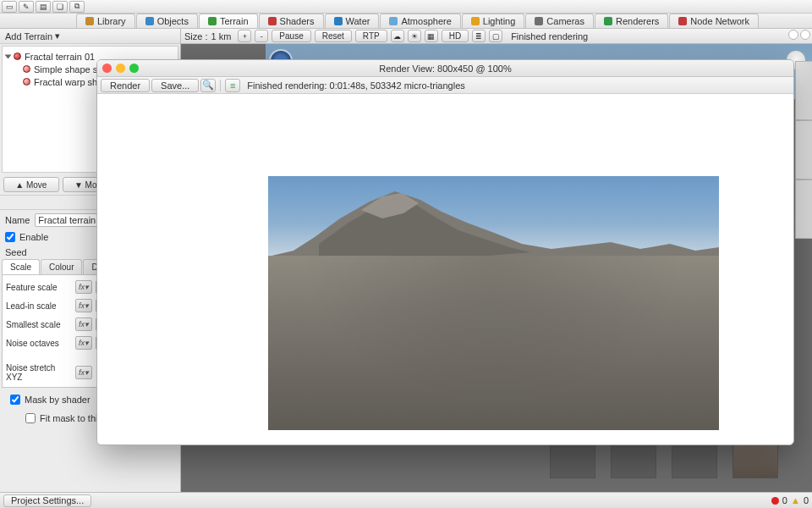  What do you see at coordinates (59, 57) in the screenshot?
I see `tree-label: Fractal terrain 01` at bounding box center [59, 57].